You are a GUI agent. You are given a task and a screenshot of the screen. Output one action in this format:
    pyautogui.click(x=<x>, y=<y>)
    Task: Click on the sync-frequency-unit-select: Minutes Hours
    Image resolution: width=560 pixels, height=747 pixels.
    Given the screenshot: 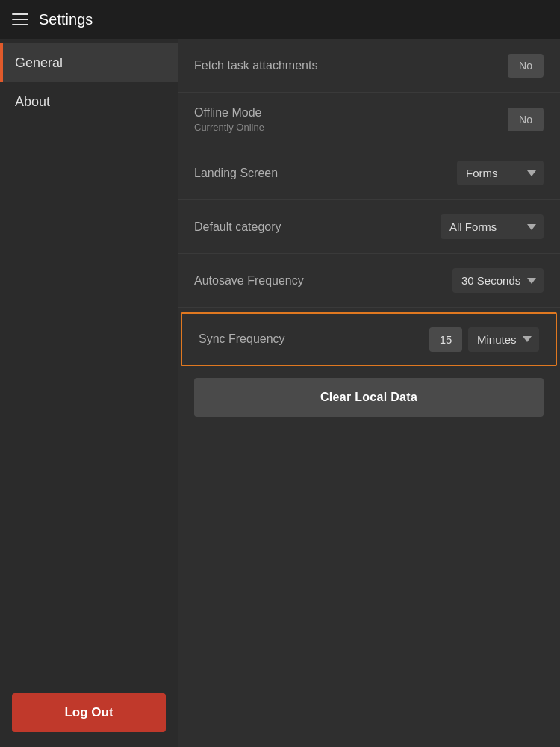 What is the action you would take?
    pyautogui.click(x=503, y=339)
    